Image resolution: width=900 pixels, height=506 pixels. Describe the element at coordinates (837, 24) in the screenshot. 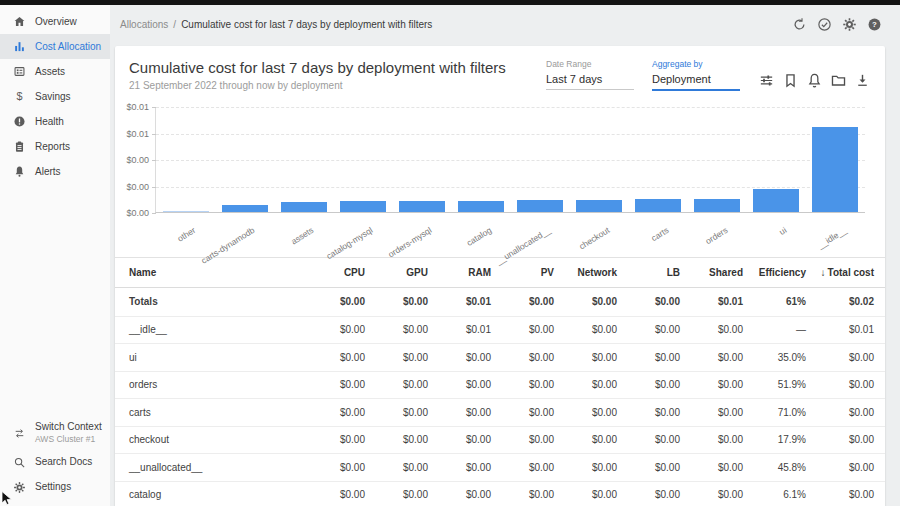

I see `topbar-icons: ?` at that location.